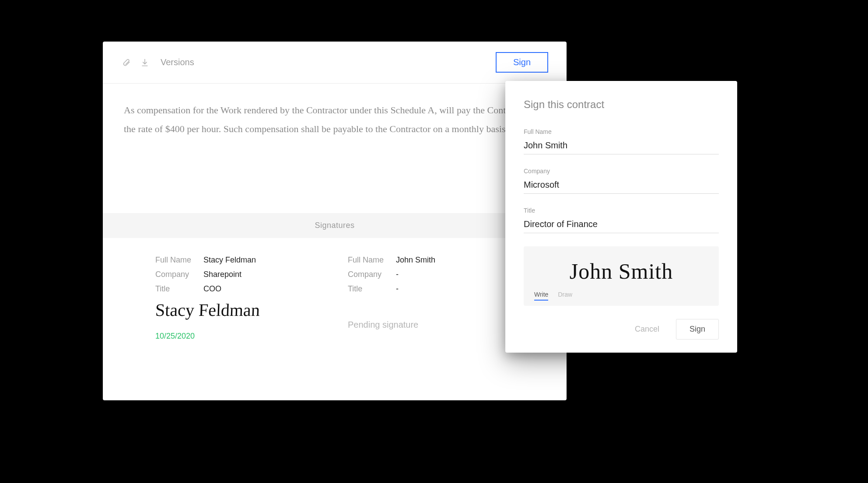 The image size is (868, 483). What do you see at coordinates (621, 147) in the screenshot?
I see `fullname-input` at bounding box center [621, 147].